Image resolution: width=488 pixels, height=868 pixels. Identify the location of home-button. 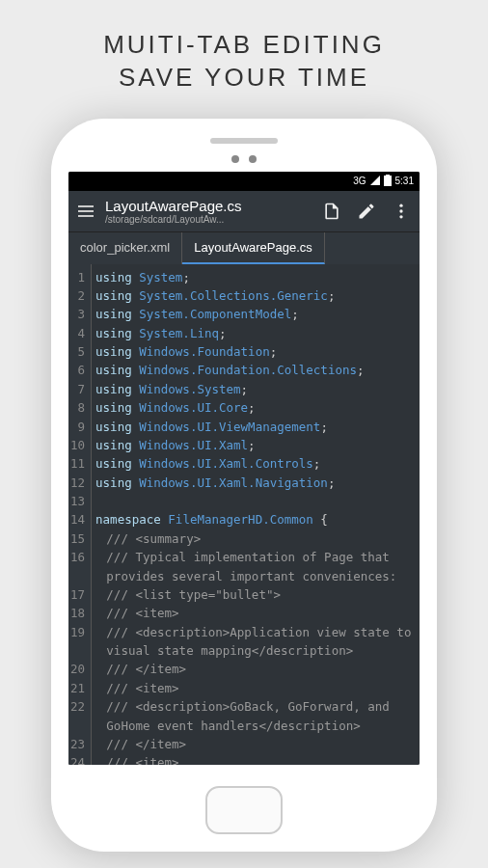
(244, 810).